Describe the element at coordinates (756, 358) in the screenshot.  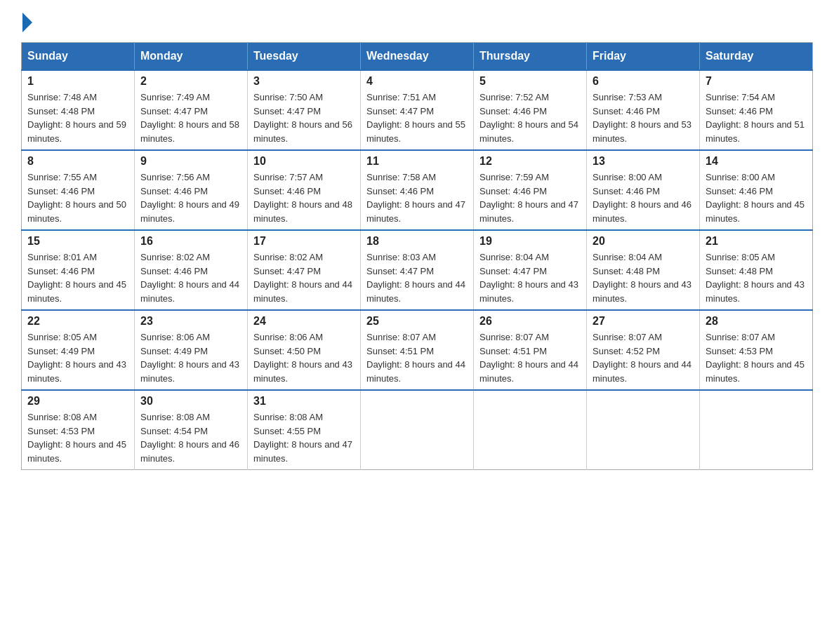
I see `day-info: Sunrise: 8:07 AMSunset: 4:53 PMDaylight:…` at that location.